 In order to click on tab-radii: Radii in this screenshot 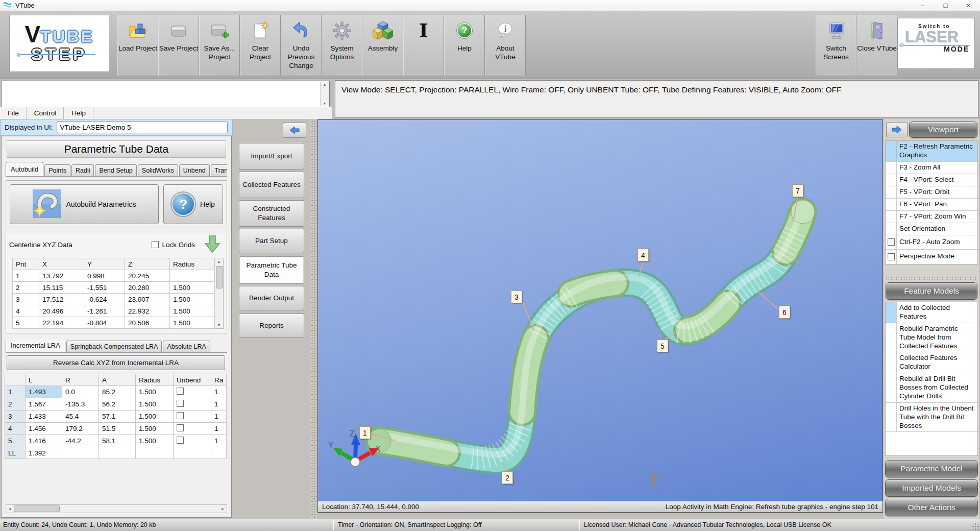, I will do `click(83, 171)`.